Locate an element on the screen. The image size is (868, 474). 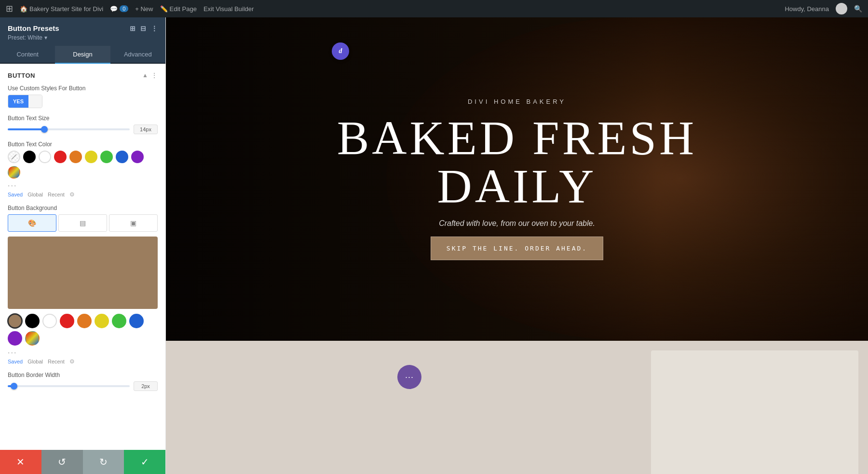
search-icon: 🔍 is located at coordinates (858, 9).